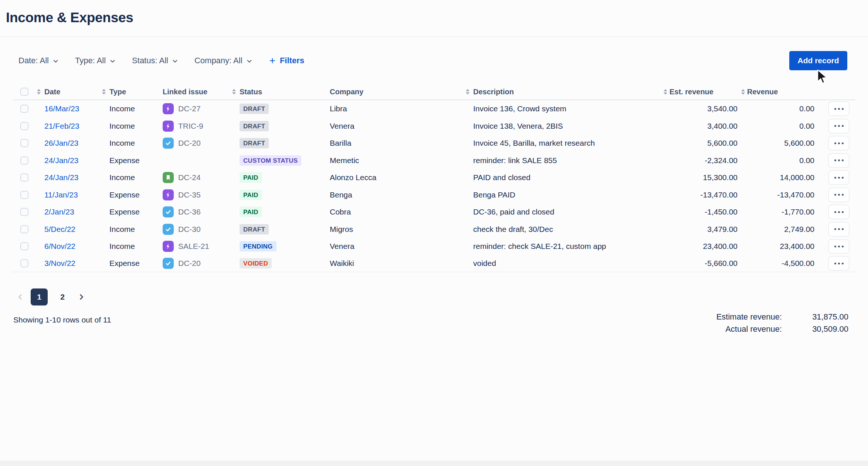 The width and height of the screenshot is (868, 466). What do you see at coordinates (39, 297) in the screenshot?
I see `page-button-1: 1` at bounding box center [39, 297].